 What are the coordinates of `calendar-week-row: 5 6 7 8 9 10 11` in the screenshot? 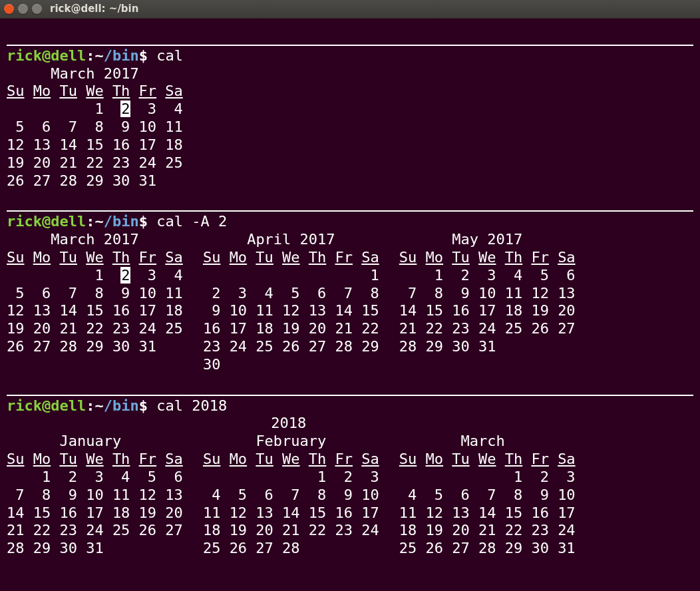 It's located at (94, 128).